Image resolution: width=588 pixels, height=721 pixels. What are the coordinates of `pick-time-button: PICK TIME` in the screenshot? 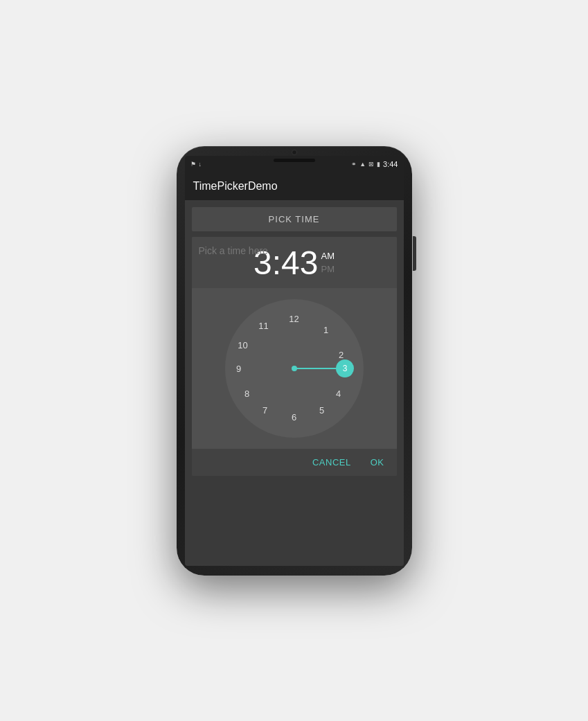 It's located at (294, 219).